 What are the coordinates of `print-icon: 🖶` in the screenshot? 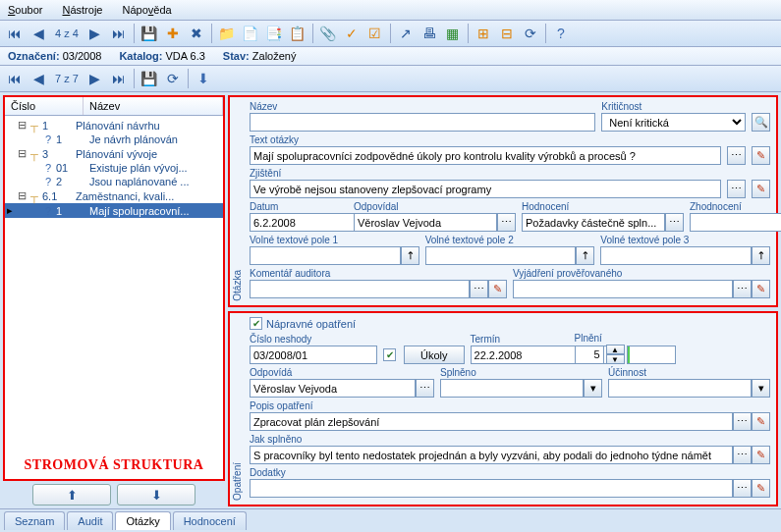 It's located at (429, 33).